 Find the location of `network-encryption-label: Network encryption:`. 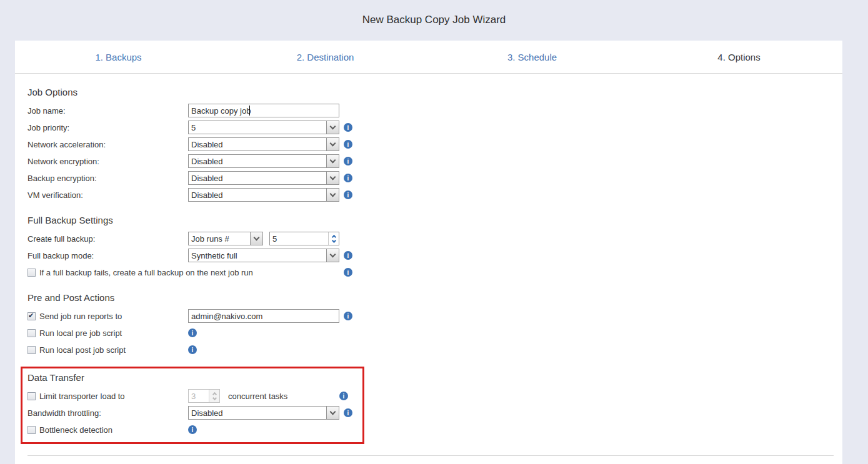

network-encryption-label: Network encryption: is located at coordinates (107, 161).